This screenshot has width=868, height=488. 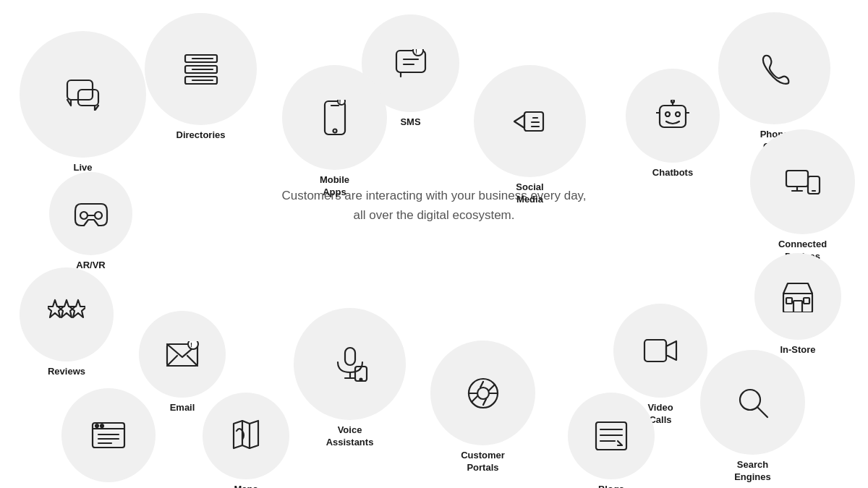 I want to click on channel-blogs: Blogs, so click(x=611, y=440).